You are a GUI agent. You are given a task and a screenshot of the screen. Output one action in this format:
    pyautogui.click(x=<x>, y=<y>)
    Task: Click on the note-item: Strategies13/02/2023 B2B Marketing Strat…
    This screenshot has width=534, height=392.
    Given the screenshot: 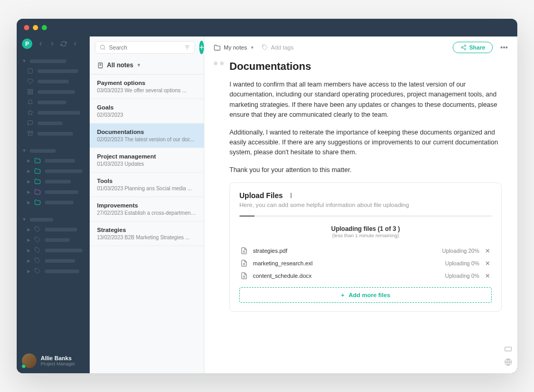 What is the action you would take?
    pyautogui.click(x=147, y=234)
    